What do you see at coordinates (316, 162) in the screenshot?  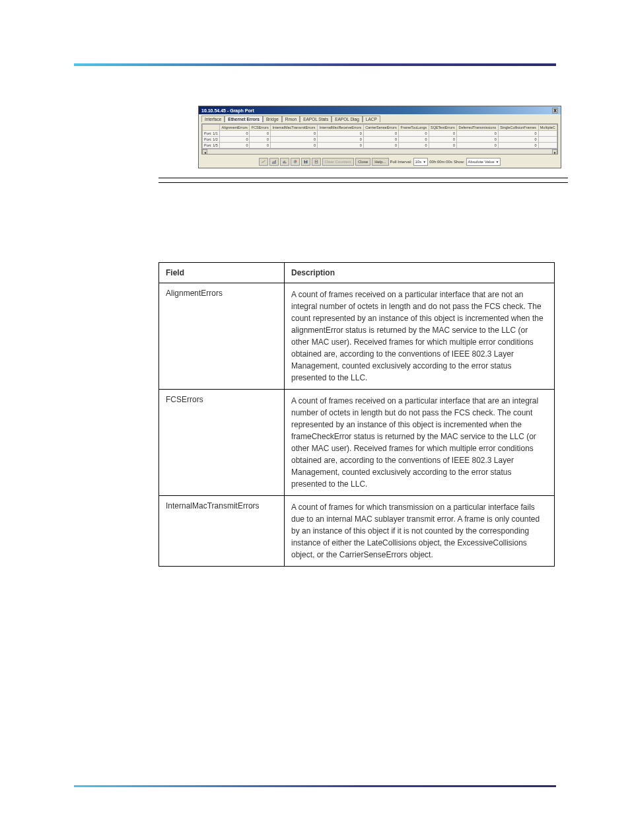 I see `print-icon` at bounding box center [316, 162].